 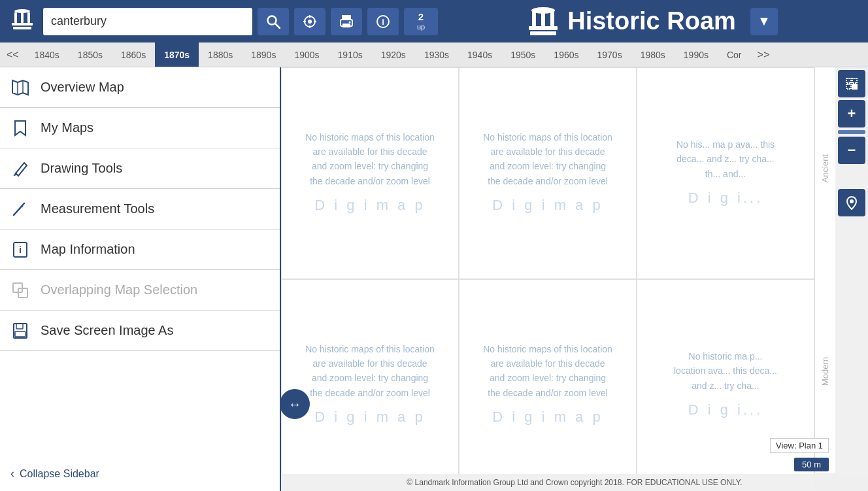 What do you see at coordinates (726, 173) in the screenshot?
I see `map-no-data-3: No his... ma p ava... this deca... and z…` at bounding box center [726, 173].